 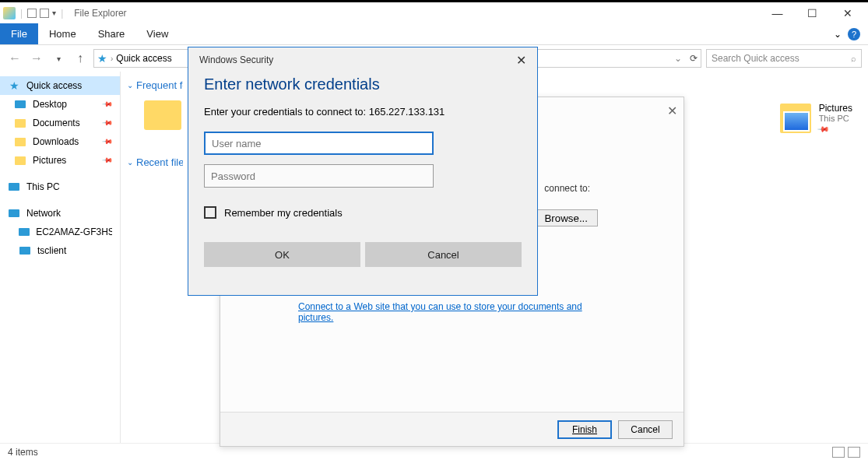 I want to click on chevron-right-icon: ›, so click(x=112, y=59).